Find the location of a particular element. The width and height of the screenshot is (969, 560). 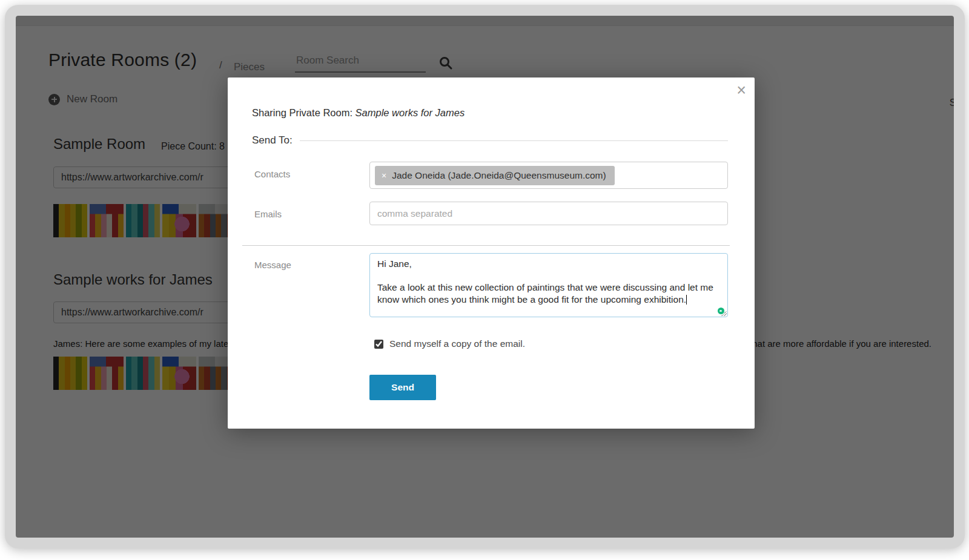

send-button: Send is located at coordinates (403, 387).